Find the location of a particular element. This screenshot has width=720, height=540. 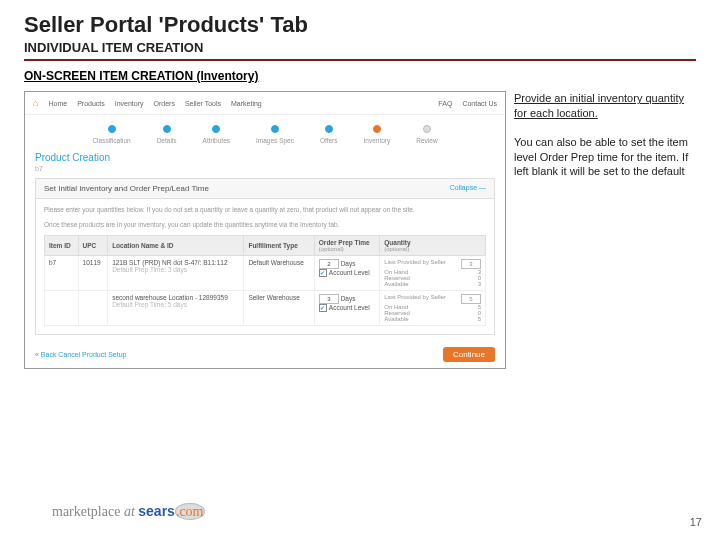

col-item: Item ID is located at coordinates (62, 246).